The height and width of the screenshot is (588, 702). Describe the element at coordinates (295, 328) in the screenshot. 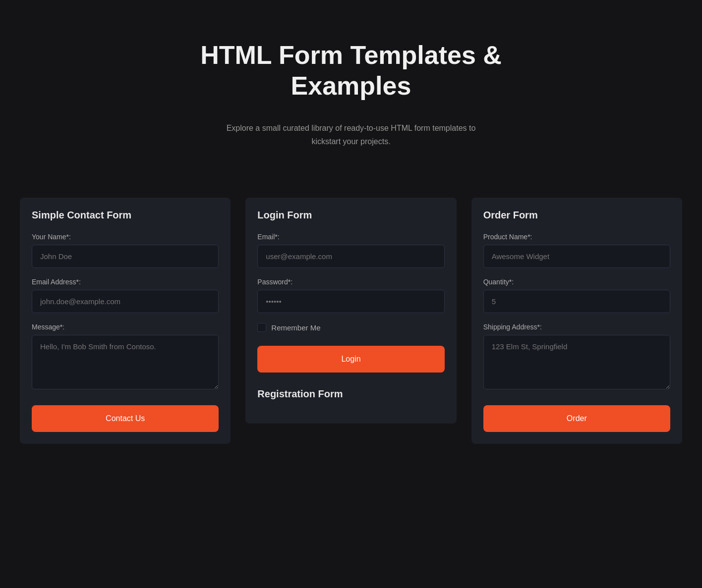

I see `remember-me-label: Remember Me` at that location.